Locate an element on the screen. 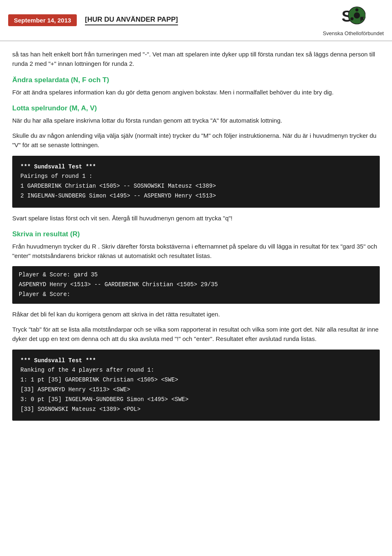 Image resolution: width=392 pixels, height=556 pixels. terminal-pairings: *** Sundsvall Test *** Pairings of round… is located at coordinates (196, 182).